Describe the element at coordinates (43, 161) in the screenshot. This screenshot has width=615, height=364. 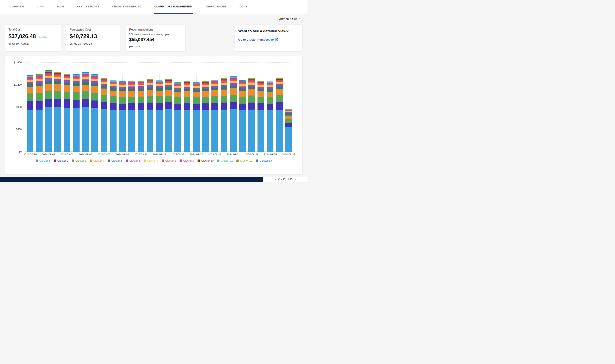
I see `legend-item: Cluster 1` at that location.